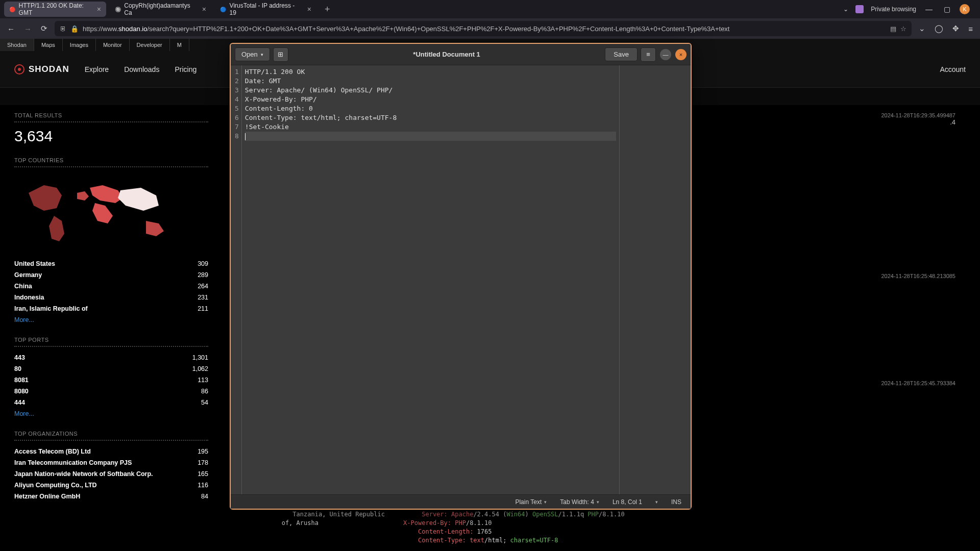 This screenshot has height=551, width=980. Describe the element at coordinates (117, 9) in the screenshot. I see `favicon-icon: 🔘` at that location.